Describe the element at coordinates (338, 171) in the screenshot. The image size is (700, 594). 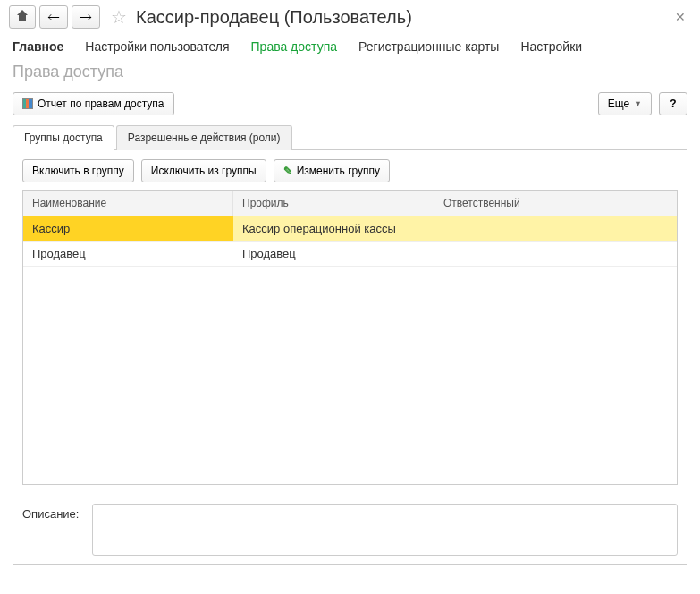
I see `edit-label: Изменить группу` at that location.